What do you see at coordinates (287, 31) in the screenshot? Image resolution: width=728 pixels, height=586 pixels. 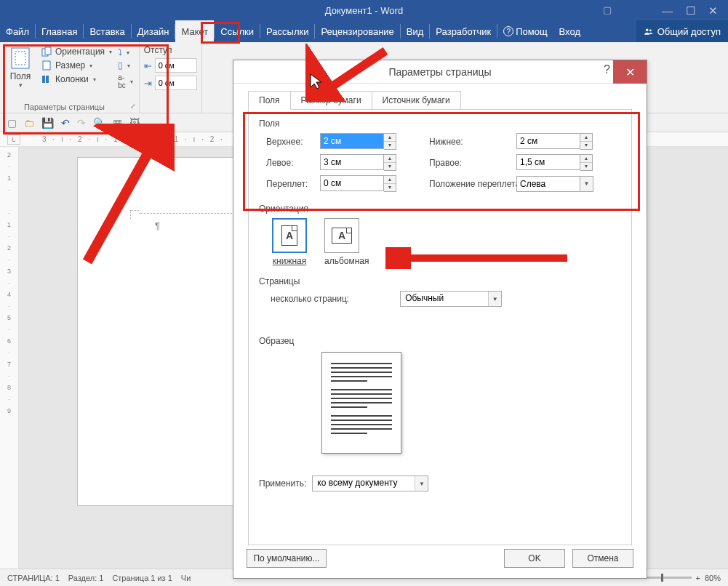 I see `tab-mailings: Рассылки` at bounding box center [287, 31].